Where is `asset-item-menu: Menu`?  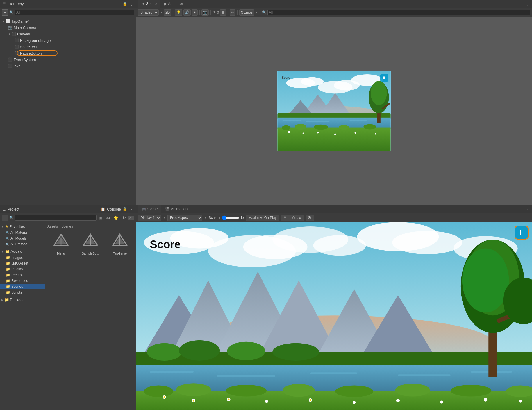
asset-item-menu: Menu is located at coordinates (61, 244).